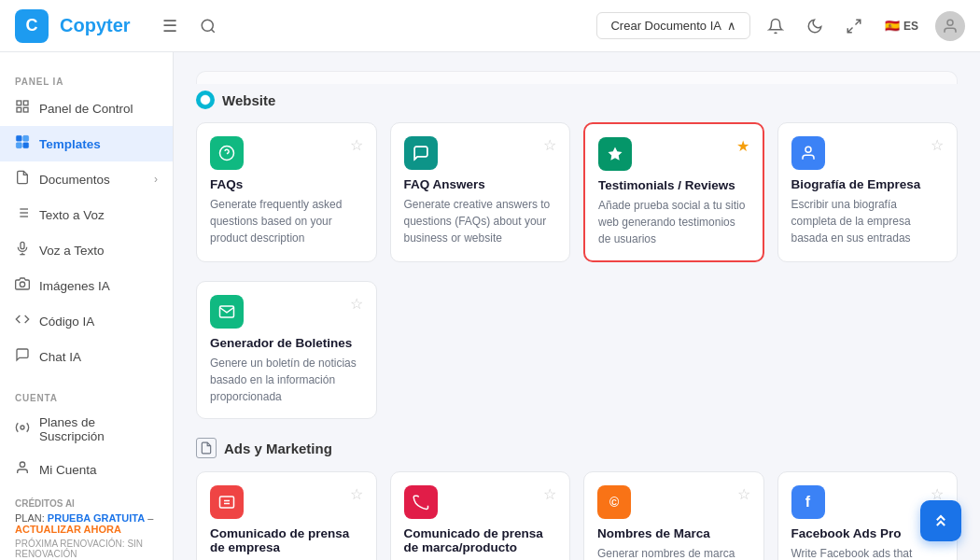  I want to click on faqs-desc: Generate frequently asked questions base…, so click(287, 221).